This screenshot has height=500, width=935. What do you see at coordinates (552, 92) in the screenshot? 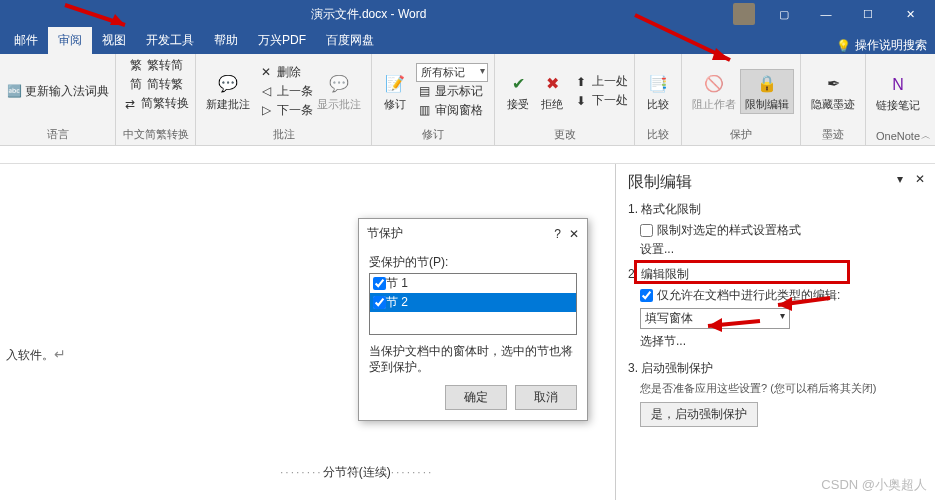
I see `reject-button: ✖拒绝` at bounding box center [552, 92].